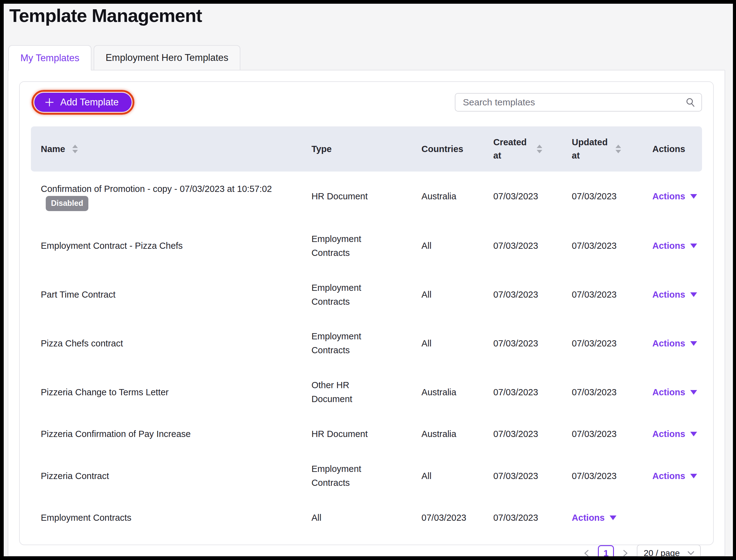 This screenshot has width=736, height=560. I want to click on column-label: Actions, so click(669, 149).